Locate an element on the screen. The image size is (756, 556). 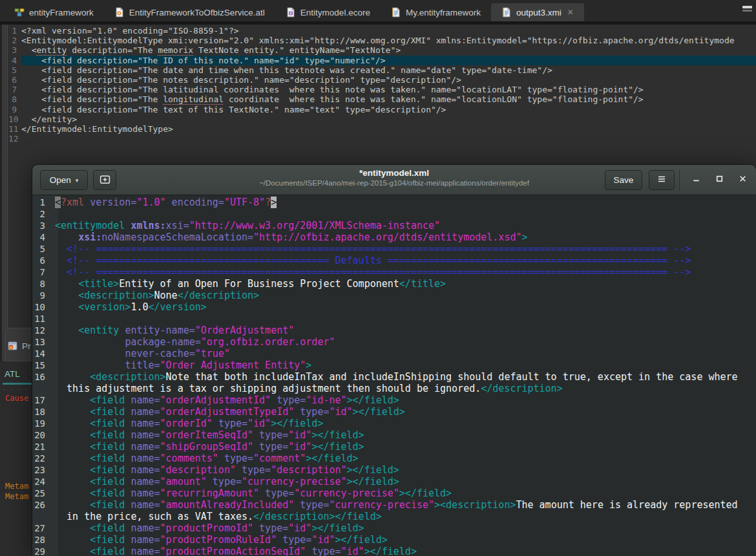
code-line: 10 <version>1.0</version> is located at coordinates (394, 307).